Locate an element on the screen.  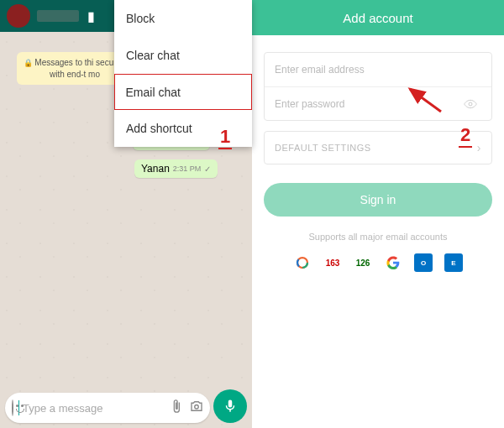
encryption-text: Messages to thi secured with end-t mo is located at coordinates (80, 69).